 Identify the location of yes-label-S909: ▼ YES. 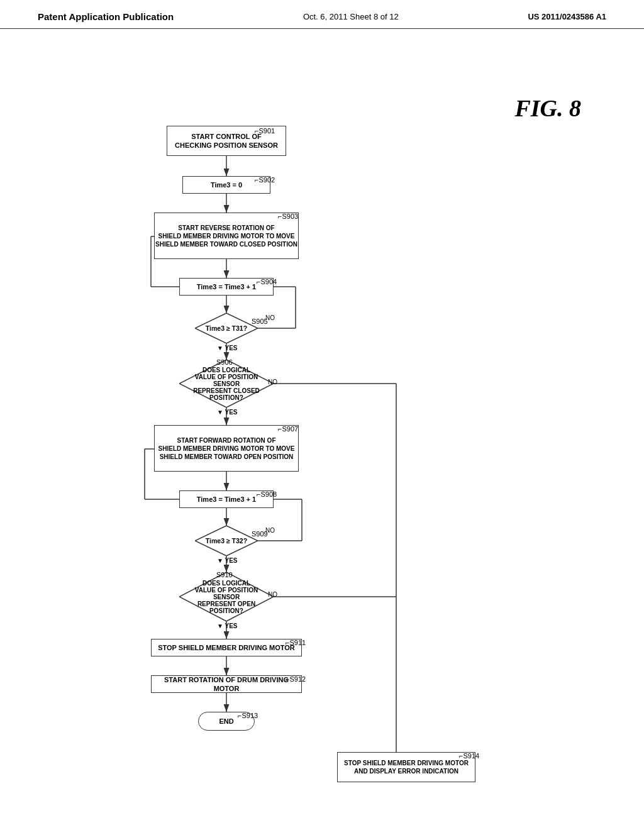
(228, 561).